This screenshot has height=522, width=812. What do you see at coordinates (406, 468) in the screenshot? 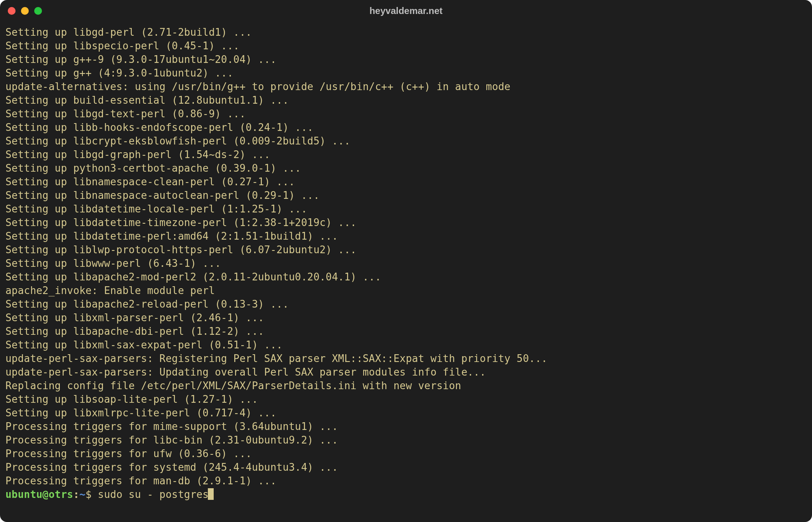
I see `output-line: Processing triggers for systemd (245.4-4…` at bounding box center [406, 468].